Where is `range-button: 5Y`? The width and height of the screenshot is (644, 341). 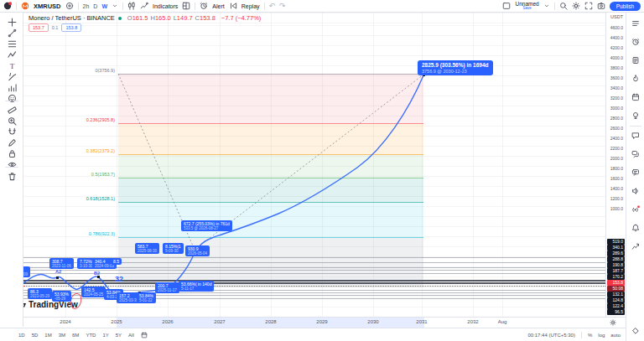
range-button: 5Y is located at coordinates (119, 335).